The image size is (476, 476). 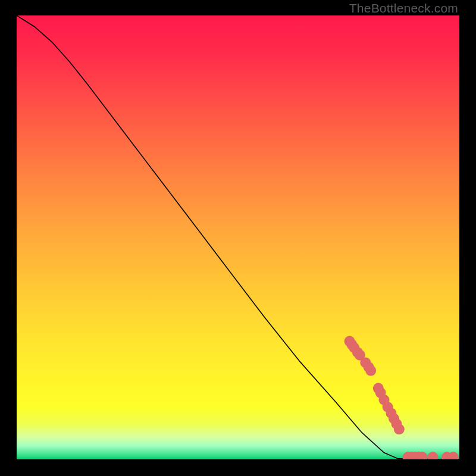 What do you see at coordinates (402, 397) in the screenshot?
I see `marker-dots` at bounding box center [402, 397].